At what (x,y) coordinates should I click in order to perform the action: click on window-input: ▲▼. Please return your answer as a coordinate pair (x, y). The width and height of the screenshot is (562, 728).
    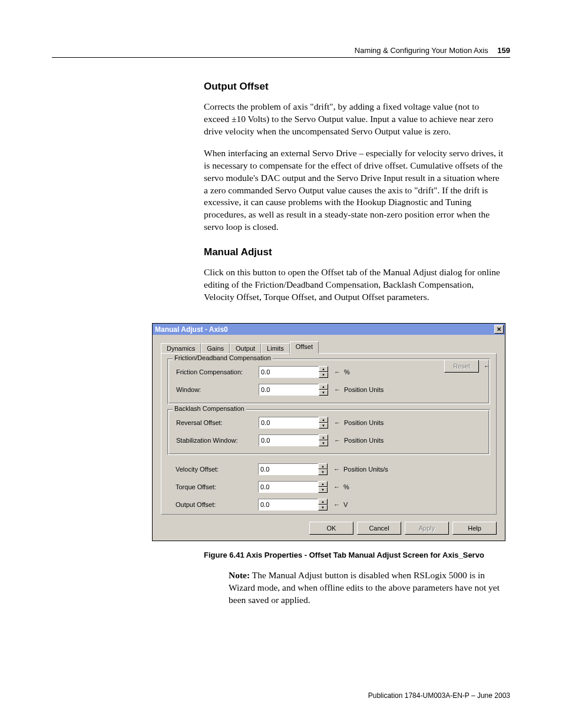
    Looking at the image, I should click on (293, 390).